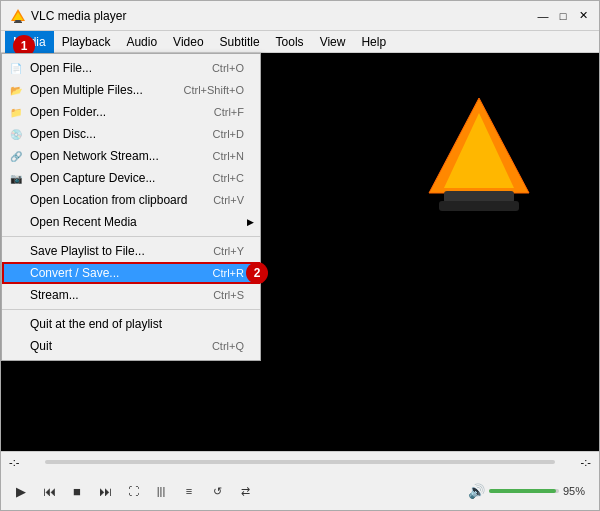 This screenshot has height=511, width=600. Describe the element at coordinates (142, 42) in the screenshot. I see `menu-audio: Audio` at that location.